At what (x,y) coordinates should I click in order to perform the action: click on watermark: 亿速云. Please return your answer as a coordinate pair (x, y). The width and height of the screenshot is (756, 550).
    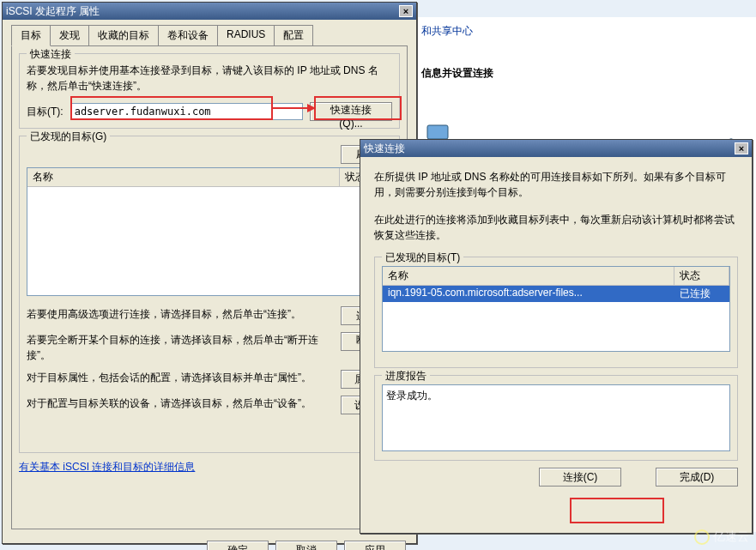
    Looking at the image, I should click on (722, 537).